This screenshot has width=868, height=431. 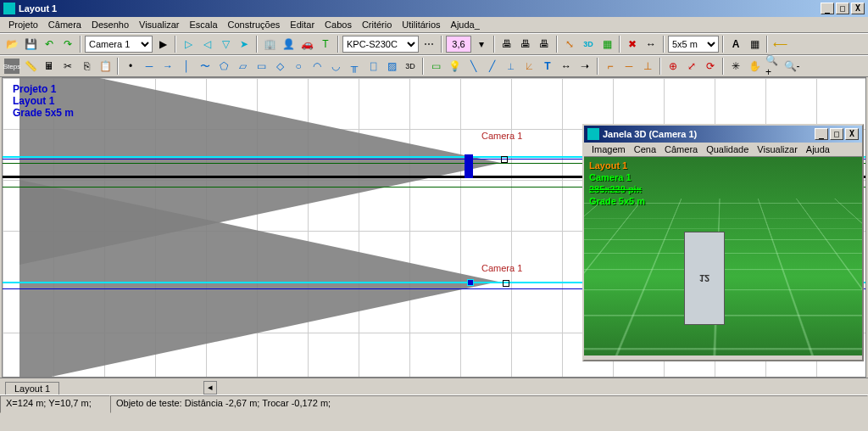 What do you see at coordinates (429, 44) in the screenshot?
I see `model-more-icon: ⋯` at bounding box center [429, 44].